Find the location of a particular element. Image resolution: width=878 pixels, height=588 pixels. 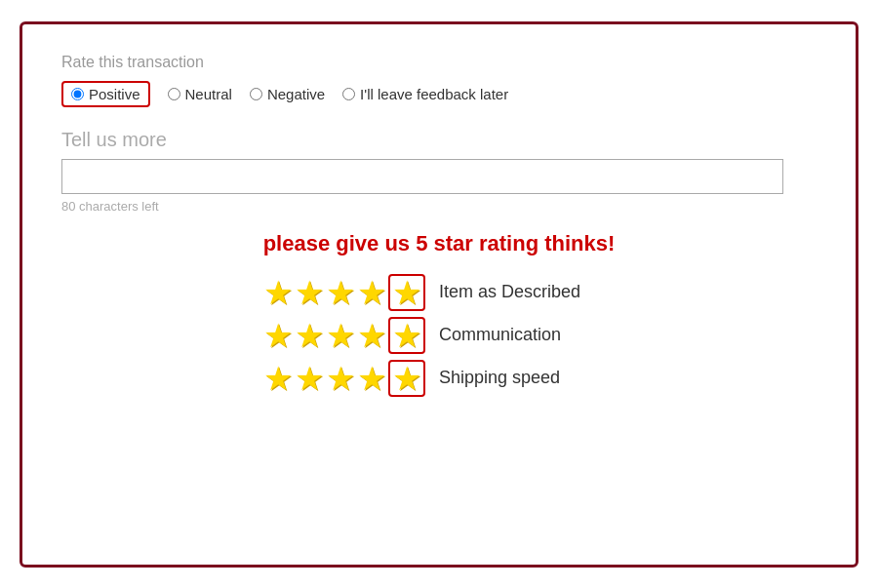

star-label-communication: Communication is located at coordinates (527, 335).